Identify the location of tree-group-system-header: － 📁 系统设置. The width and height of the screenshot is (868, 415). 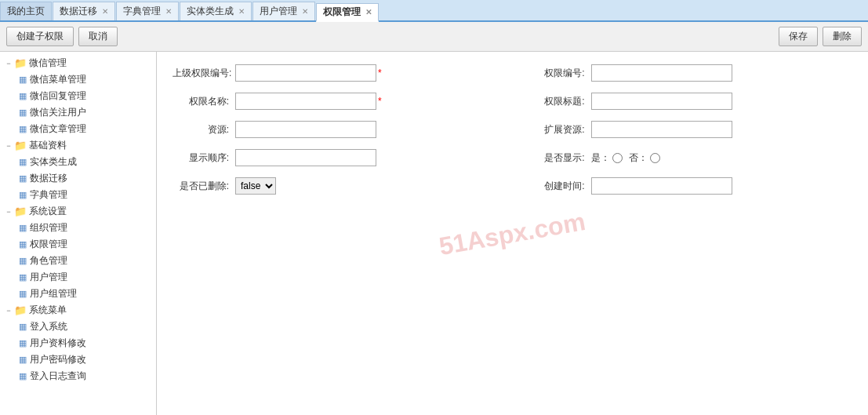
(78, 212).